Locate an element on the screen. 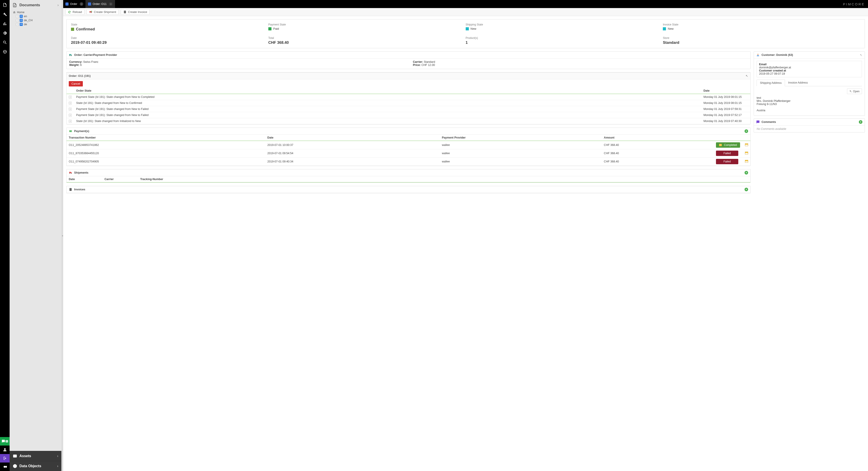 The image size is (868, 471). cube-icon is located at coordinates (5, 52).